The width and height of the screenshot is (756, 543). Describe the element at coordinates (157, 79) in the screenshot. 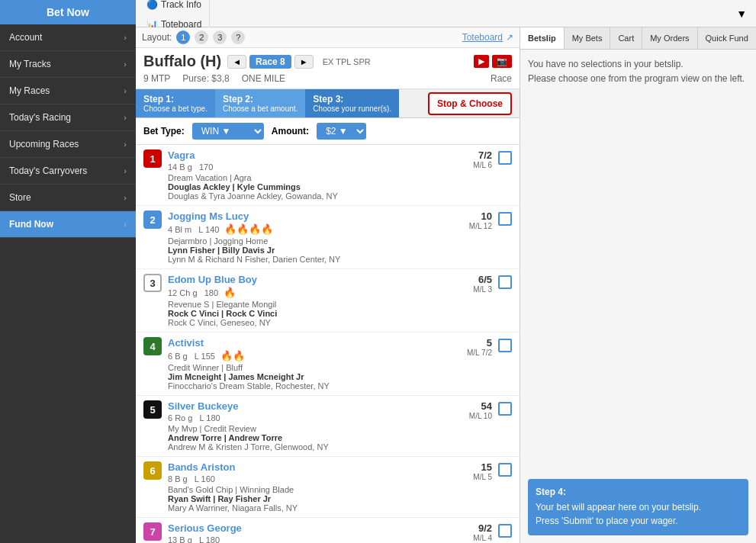

I see `race-mtp: 9 MTP` at that location.